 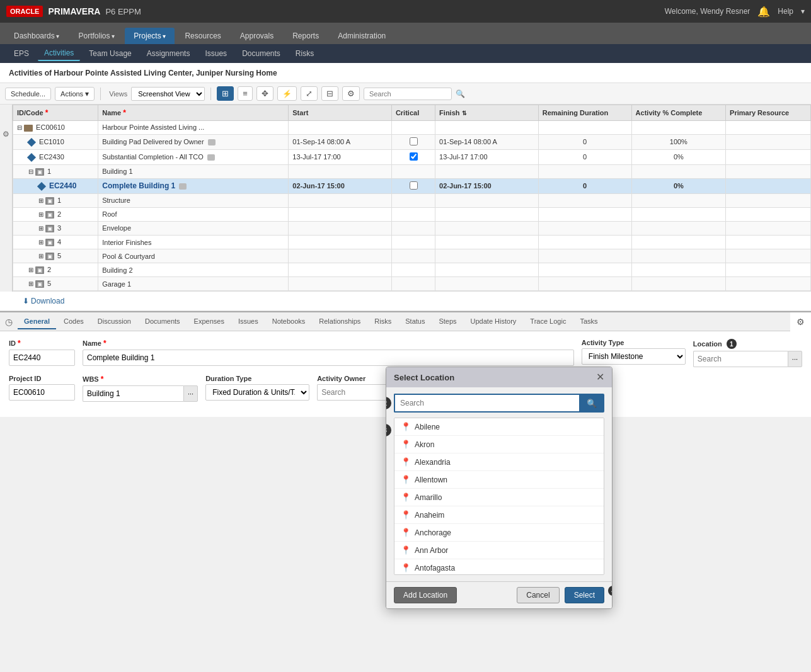 I want to click on table-row: ⊞ ▣ 5 Garage 1, so click(x=412, y=284).